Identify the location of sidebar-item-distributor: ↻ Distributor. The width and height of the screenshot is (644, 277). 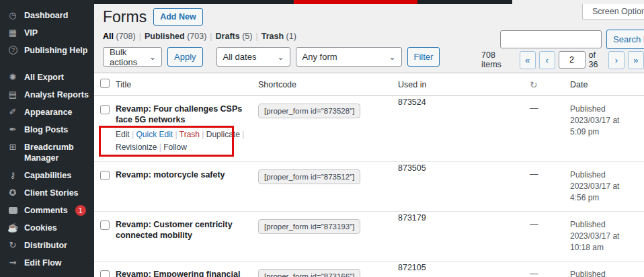
(47, 245).